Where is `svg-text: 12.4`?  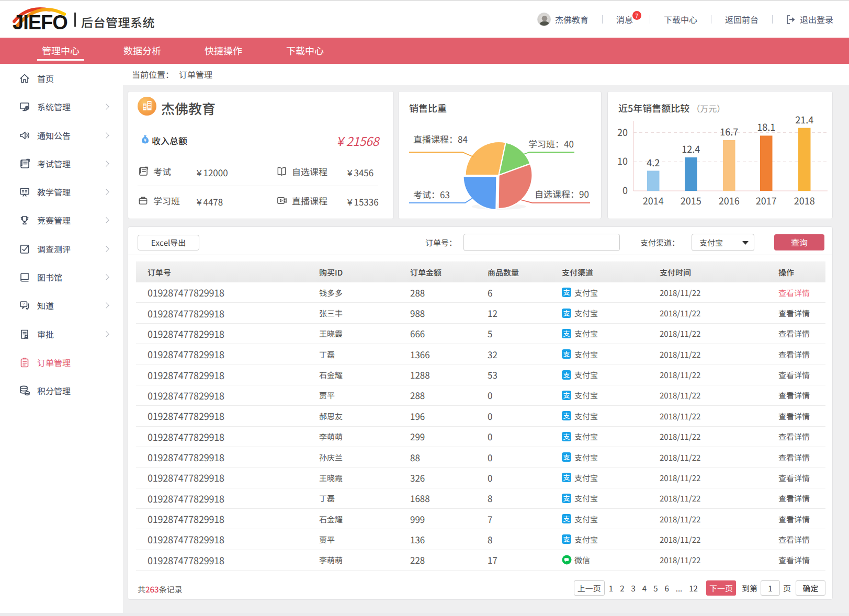
svg-text: 12.4 is located at coordinates (690, 149).